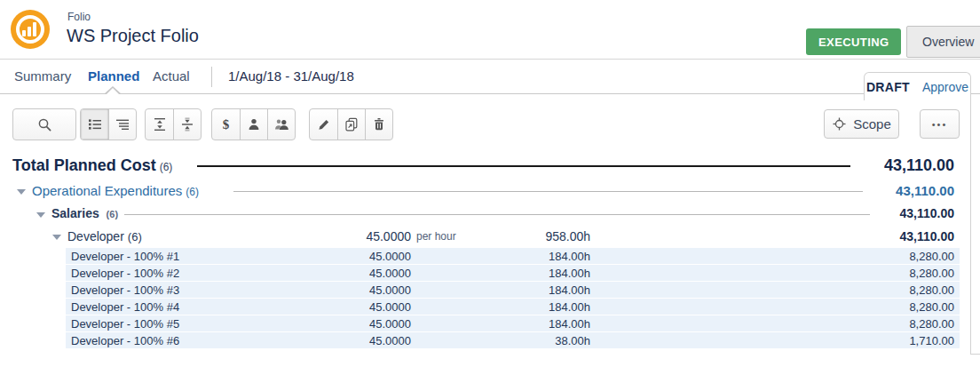 The height and width of the screenshot is (367, 980). I want to click on expand-collapse-group, so click(173, 124).